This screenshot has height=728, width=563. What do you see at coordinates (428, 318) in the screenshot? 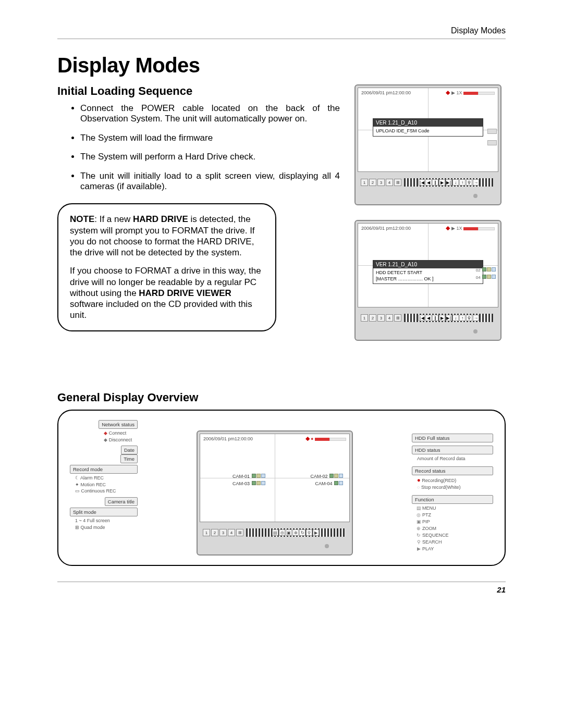
I see `control-bar-2: 1 2 3 4 ⊞ ∣◀ ◀ ∥ ▶ ▶∣ ↓ ↑ ⚲ →` at bounding box center [428, 318].